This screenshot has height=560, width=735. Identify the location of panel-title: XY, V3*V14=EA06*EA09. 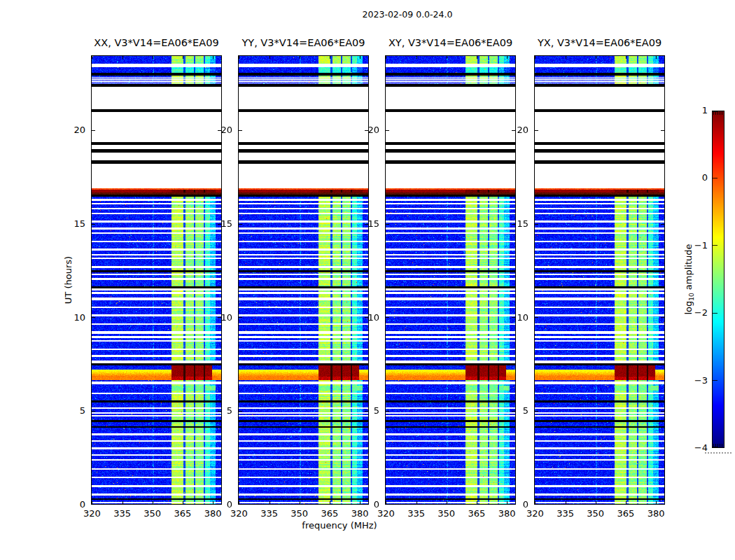
(451, 43).